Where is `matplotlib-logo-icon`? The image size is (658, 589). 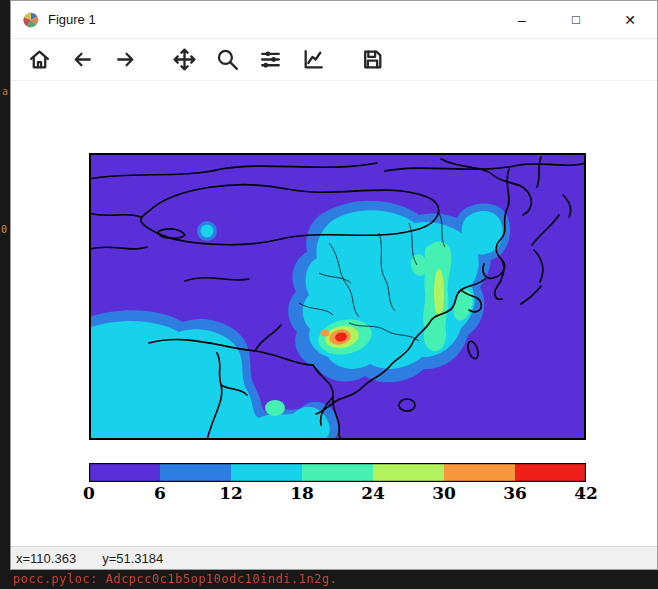 matplotlib-logo-icon is located at coordinates (31, 20).